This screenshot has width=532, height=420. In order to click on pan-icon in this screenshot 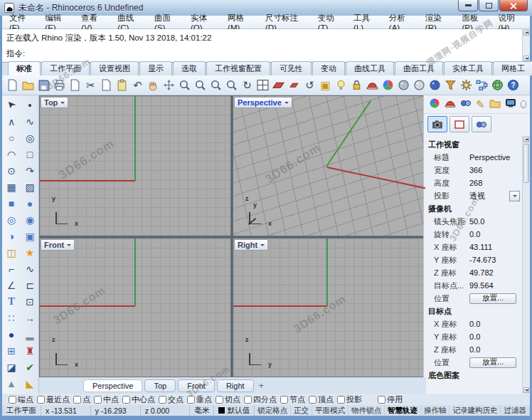, I will do `click(154, 85)`.